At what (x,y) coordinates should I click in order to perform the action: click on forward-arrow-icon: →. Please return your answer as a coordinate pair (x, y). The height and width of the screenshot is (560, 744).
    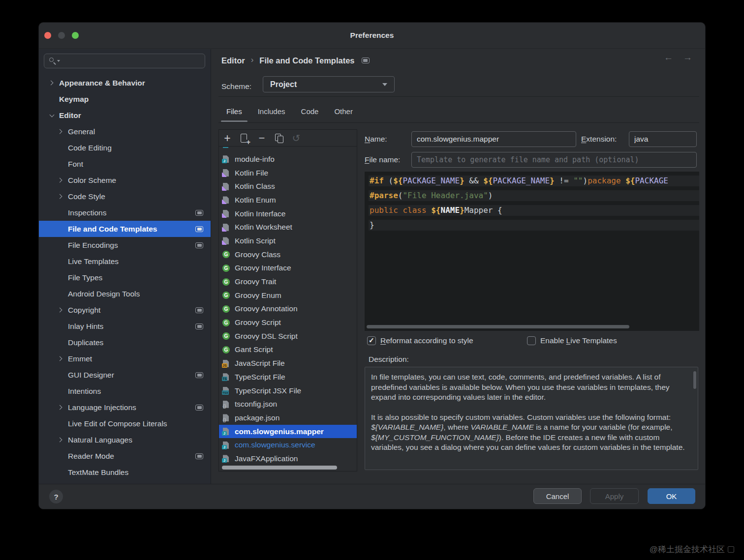
    Looking at the image, I should click on (688, 58).